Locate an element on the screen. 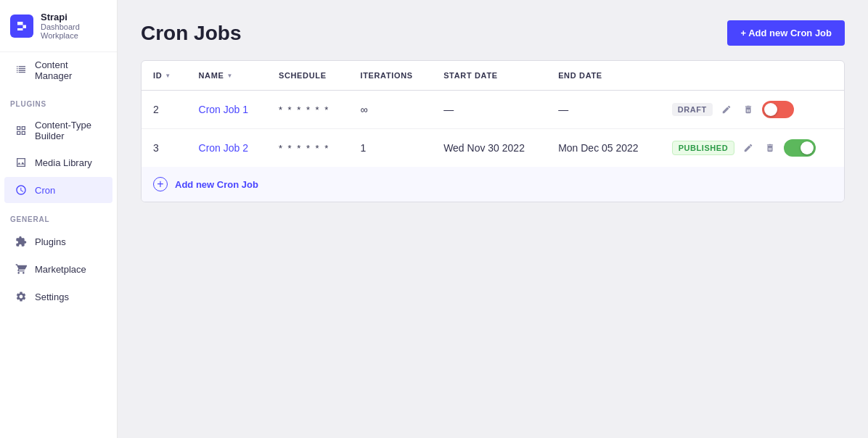 The image size is (868, 438). col-start-date: Start Date is located at coordinates (489, 75).